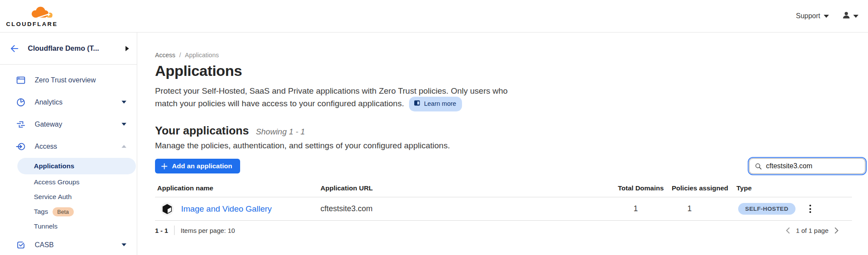  What do you see at coordinates (69, 49) in the screenshot?
I see `sidebar-account-header: Cloudflare Demo (T...` at bounding box center [69, 49].